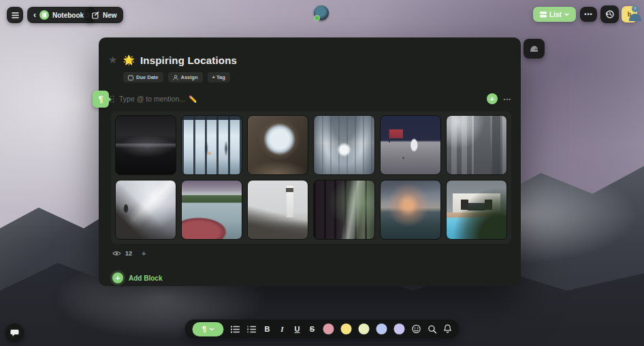 Image resolution: width=644 pixels, height=346 pixels. I want to click on note-title-emoji: 🌟, so click(128, 60).